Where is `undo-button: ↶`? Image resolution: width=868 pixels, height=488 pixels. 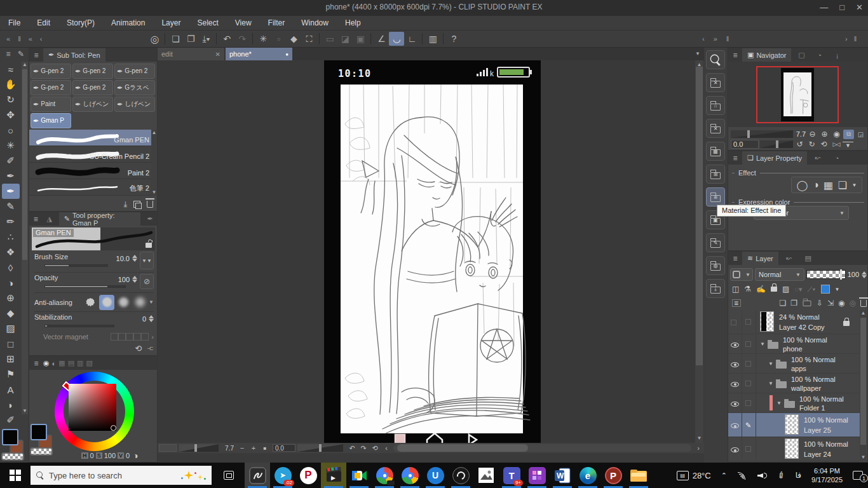
undo-button: ↶ is located at coordinates (227, 39).